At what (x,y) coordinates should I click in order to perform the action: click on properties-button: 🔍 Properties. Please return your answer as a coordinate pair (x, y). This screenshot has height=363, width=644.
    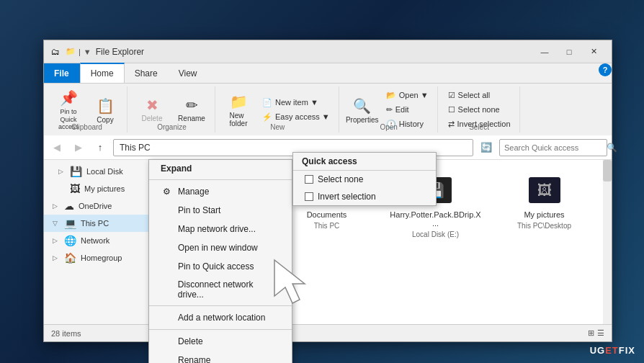
    Looking at the image, I should click on (362, 109).